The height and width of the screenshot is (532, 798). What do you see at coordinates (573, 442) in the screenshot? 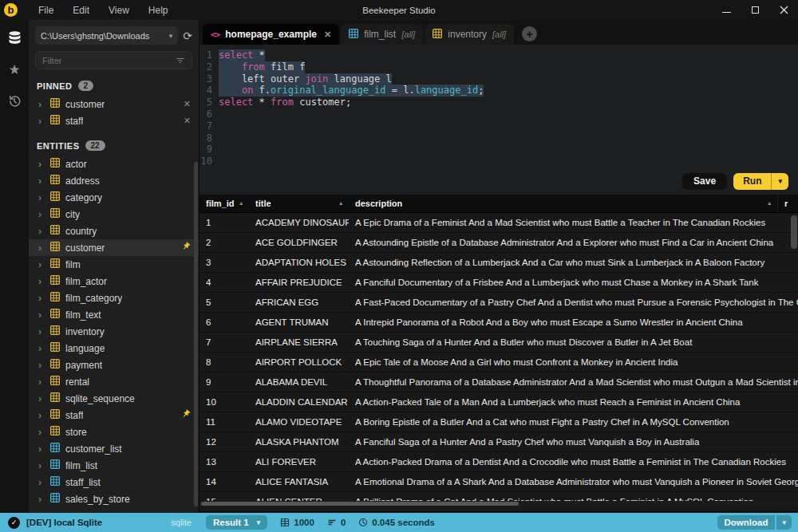
I see `cell-description: A Fanciful Saga of a Hunter And a Pastry…` at bounding box center [573, 442].